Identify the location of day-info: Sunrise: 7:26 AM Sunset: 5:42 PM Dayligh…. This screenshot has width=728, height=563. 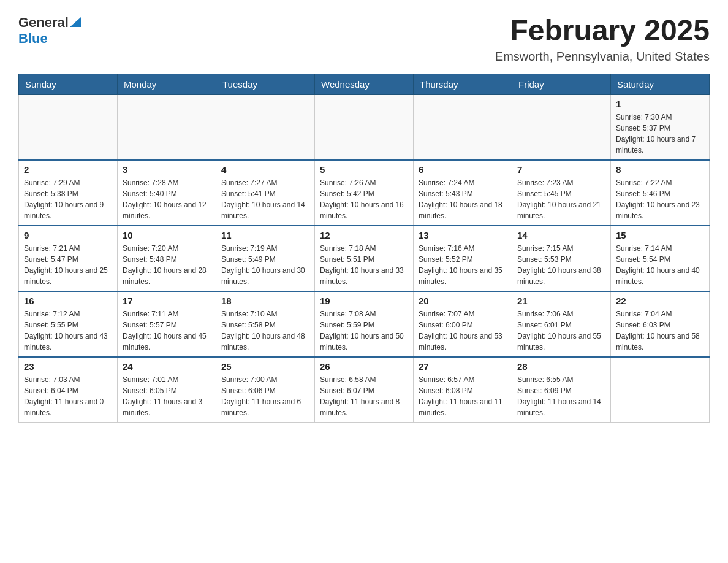
(364, 199).